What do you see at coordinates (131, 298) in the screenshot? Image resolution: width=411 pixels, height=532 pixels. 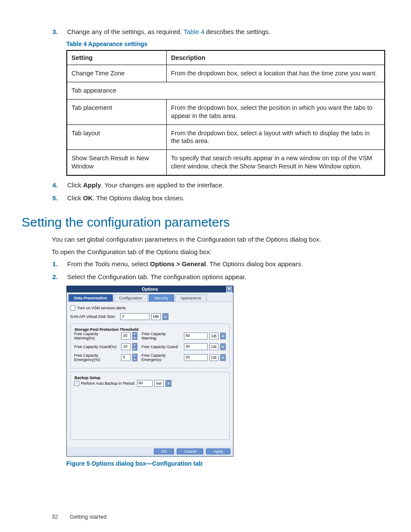 I see `tab-configuration: Configuration` at bounding box center [131, 298].